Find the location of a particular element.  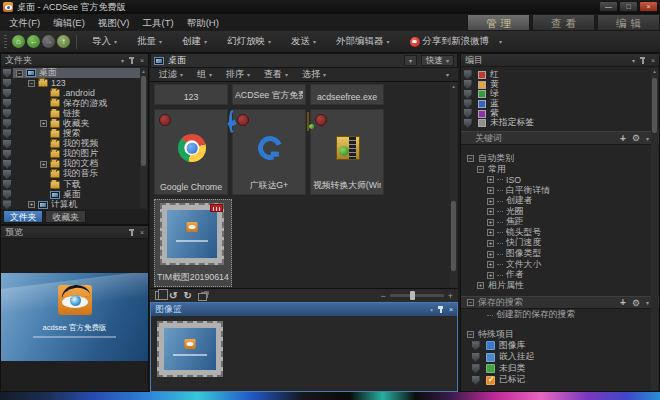

sort-button: 排序▾ is located at coordinates (238, 74).